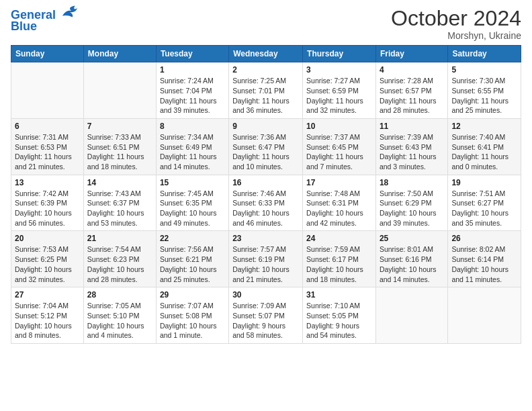  What do you see at coordinates (192, 183) in the screenshot?
I see `day-number: 15` at bounding box center [192, 183].